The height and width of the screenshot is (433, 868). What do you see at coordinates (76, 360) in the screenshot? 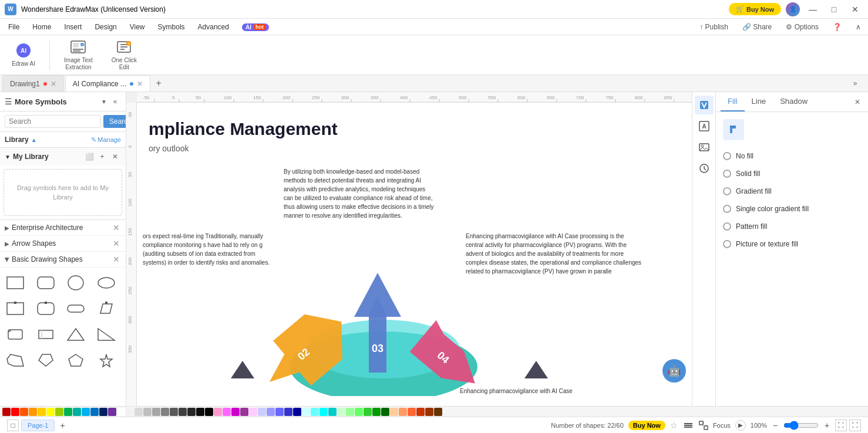
I see `shape-pentagon` at bounding box center [76, 360].